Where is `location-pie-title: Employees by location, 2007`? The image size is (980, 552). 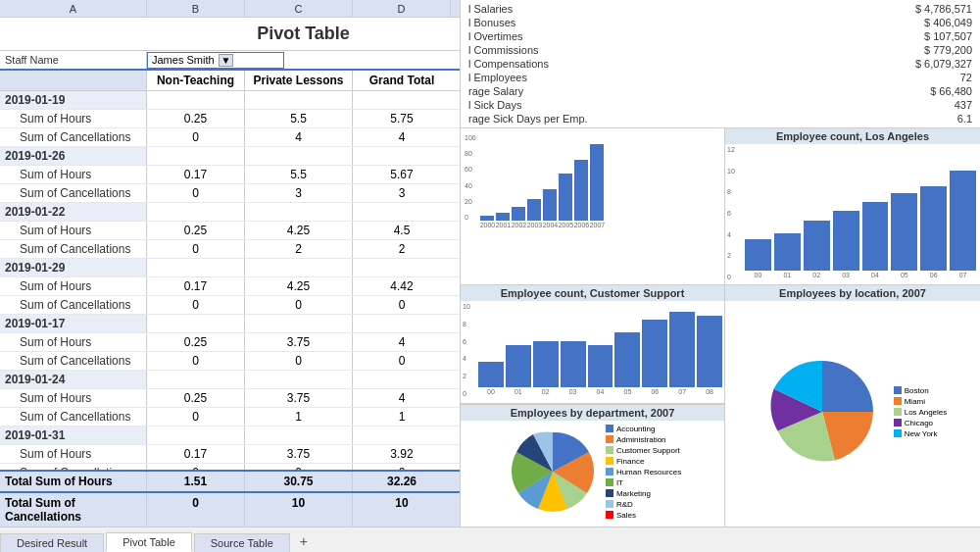
location-pie-title: Employees by location, 2007 is located at coordinates (853, 293).